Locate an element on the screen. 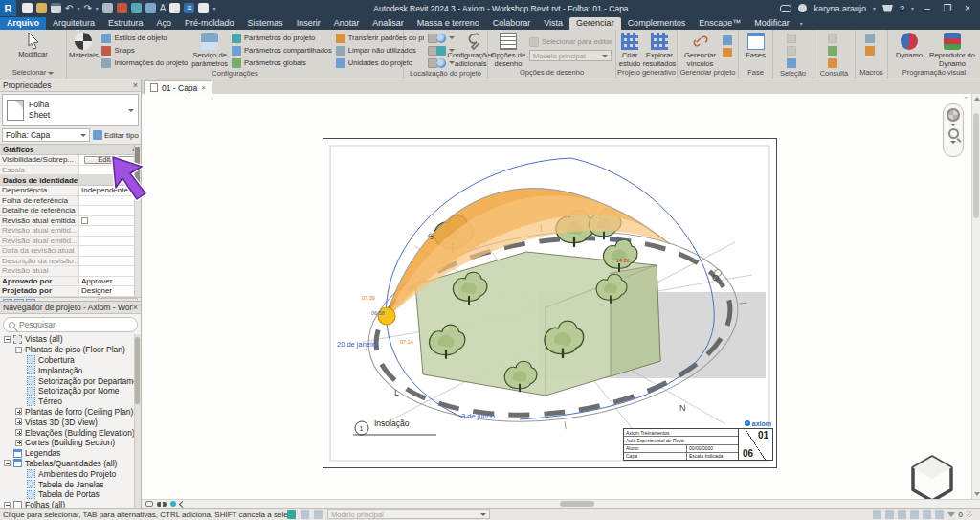 This screenshot has height=520, width=980. tree-plantas-forro: Plantas de forro (Ceiling Plan) is located at coordinates (71, 412).